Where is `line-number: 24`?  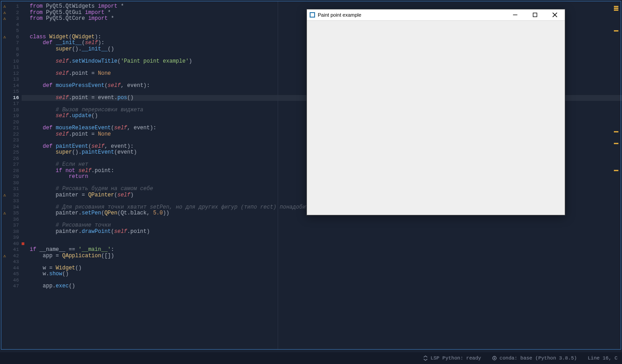 line-number: 24 is located at coordinates (12, 147).